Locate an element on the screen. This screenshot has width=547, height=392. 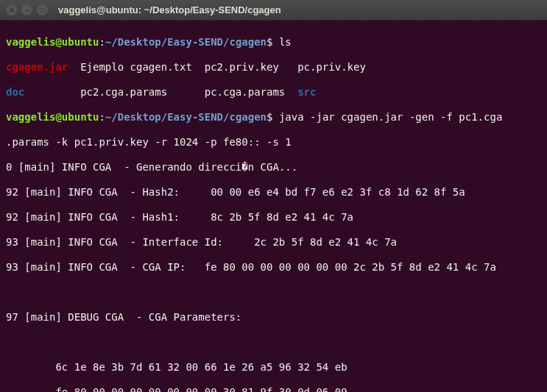
log-line-1: 0 [main] INFO CGA - Generando direcci�n … is located at coordinates (274, 168).